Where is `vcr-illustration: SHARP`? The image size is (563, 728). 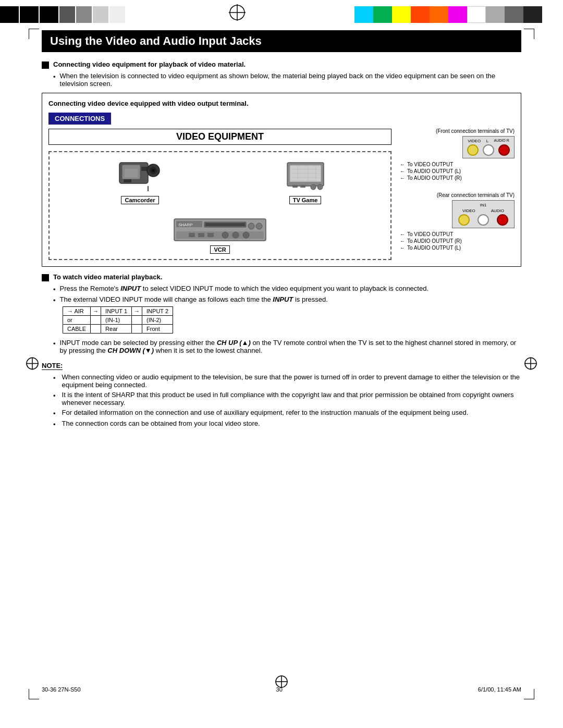
vcr-illustration: SHARP is located at coordinates (220, 229).